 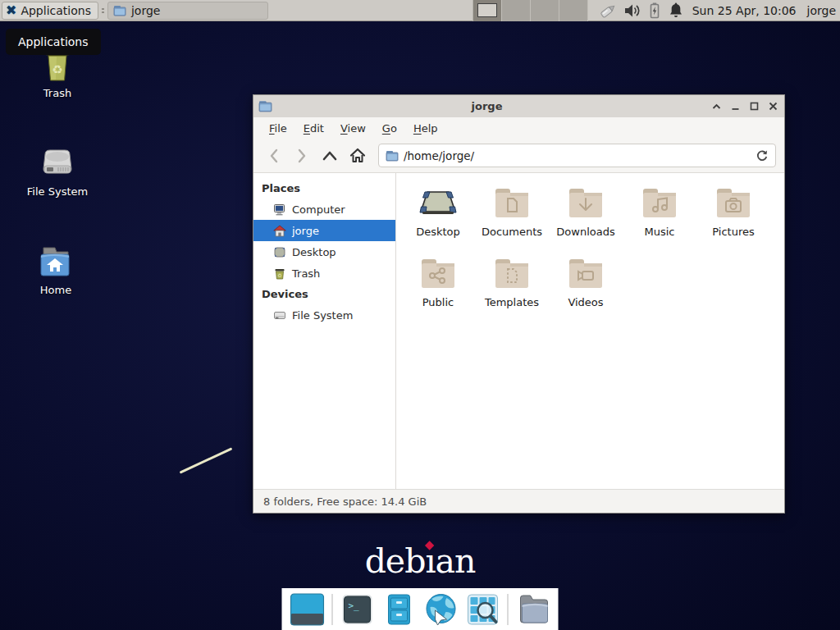 I want to click on window-menubar: File Edit View Go Help, so click(x=518, y=128).